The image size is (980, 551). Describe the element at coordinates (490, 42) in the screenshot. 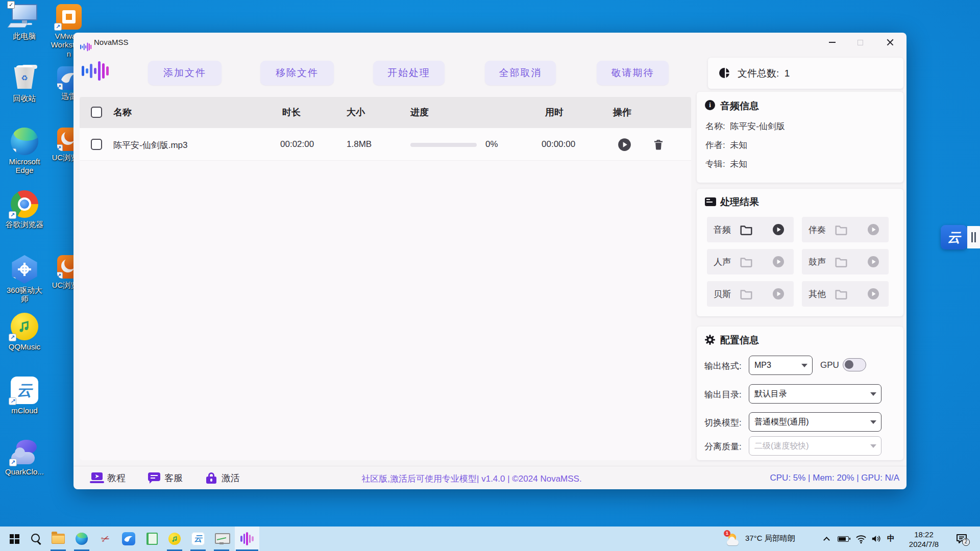

I see `title-bar: NovaMSS` at that location.